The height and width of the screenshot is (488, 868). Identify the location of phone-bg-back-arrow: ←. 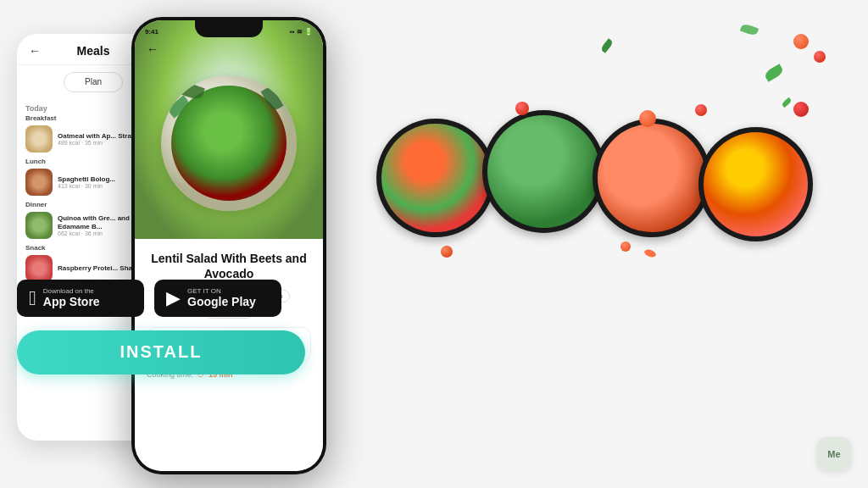
(35, 51).